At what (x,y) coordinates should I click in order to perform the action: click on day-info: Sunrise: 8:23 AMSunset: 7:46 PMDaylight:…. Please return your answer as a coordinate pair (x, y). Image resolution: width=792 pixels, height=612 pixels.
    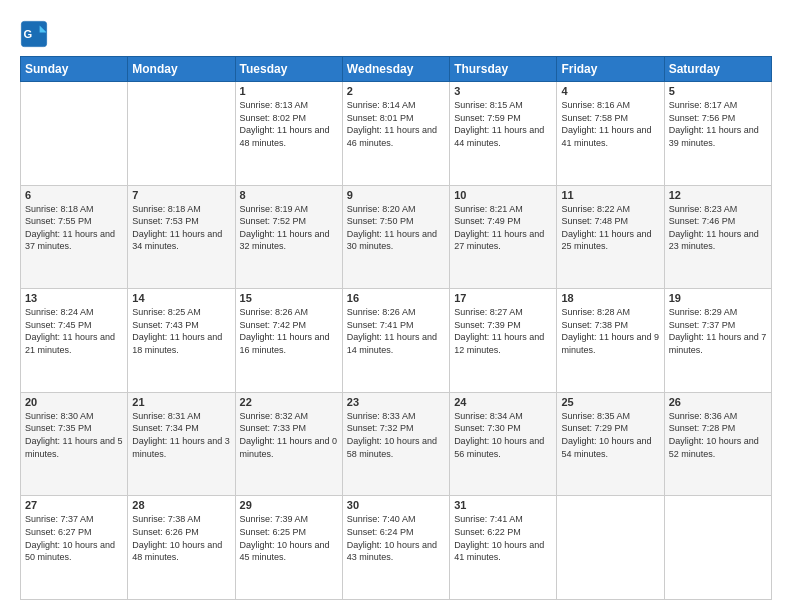
    Looking at the image, I should click on (718, 228).